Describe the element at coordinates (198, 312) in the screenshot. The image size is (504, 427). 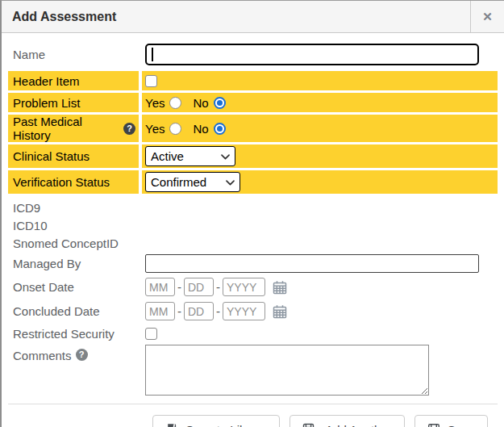
I see `concluded-day-input` at that location.